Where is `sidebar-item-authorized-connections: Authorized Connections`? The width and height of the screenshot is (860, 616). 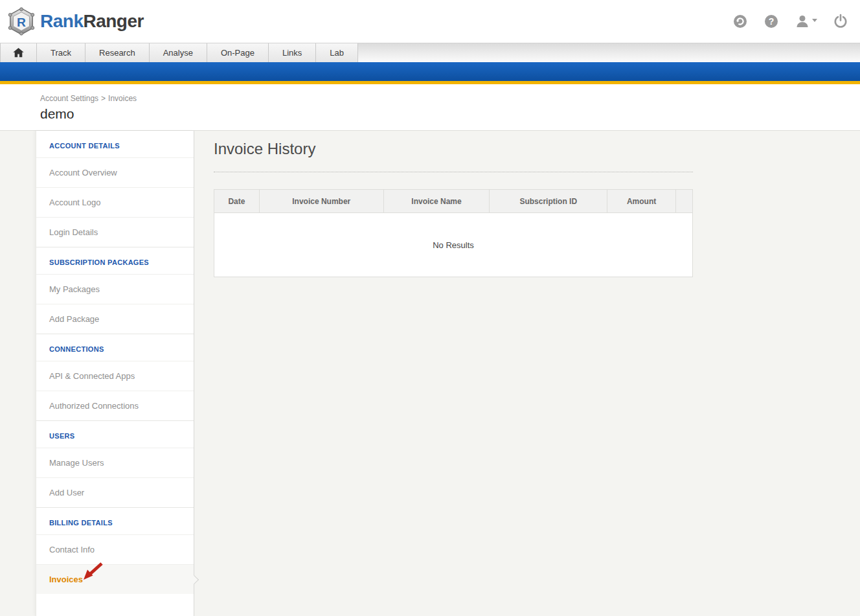
sidebar-item-authorized-connections: Authorized Connections is located at coordinates (115, 405).